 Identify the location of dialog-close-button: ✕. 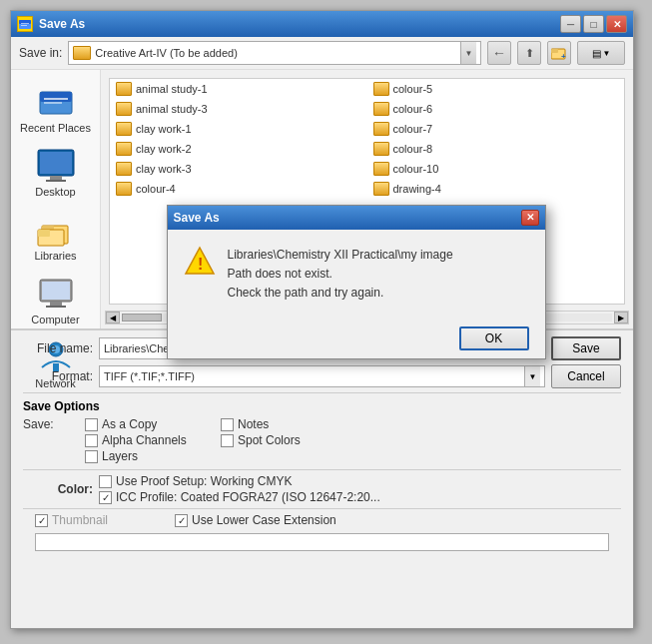
(530, 218).